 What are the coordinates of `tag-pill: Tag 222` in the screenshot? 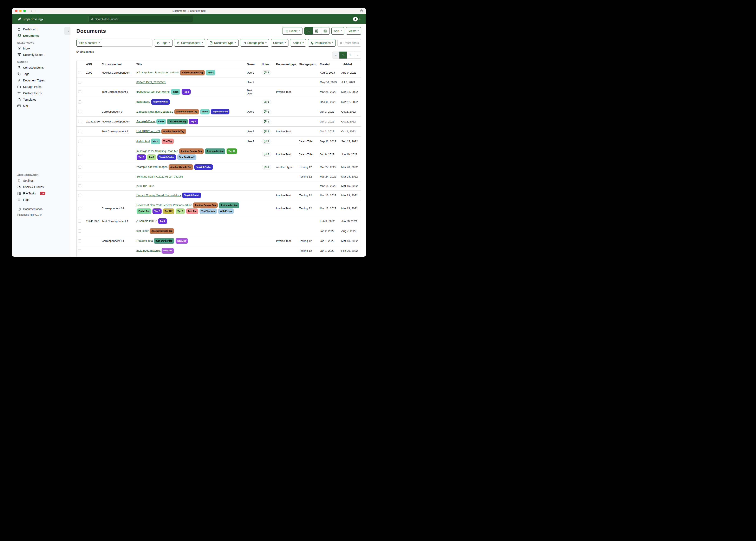 It's located at (169, 211).